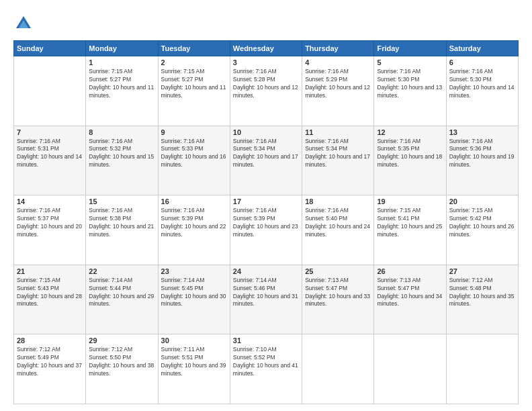  I want to click on day-number: 25, so click(338, 271).